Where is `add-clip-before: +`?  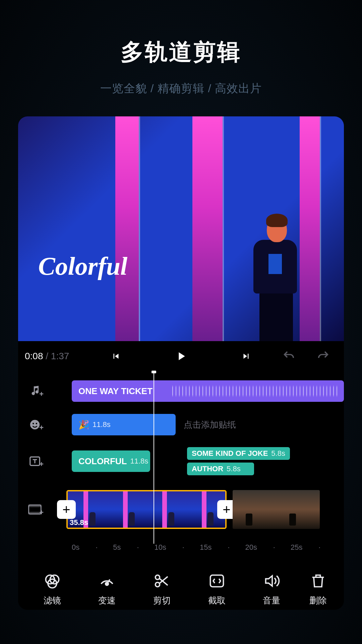
add-clip-before: + is located at coordinates (66, 509).